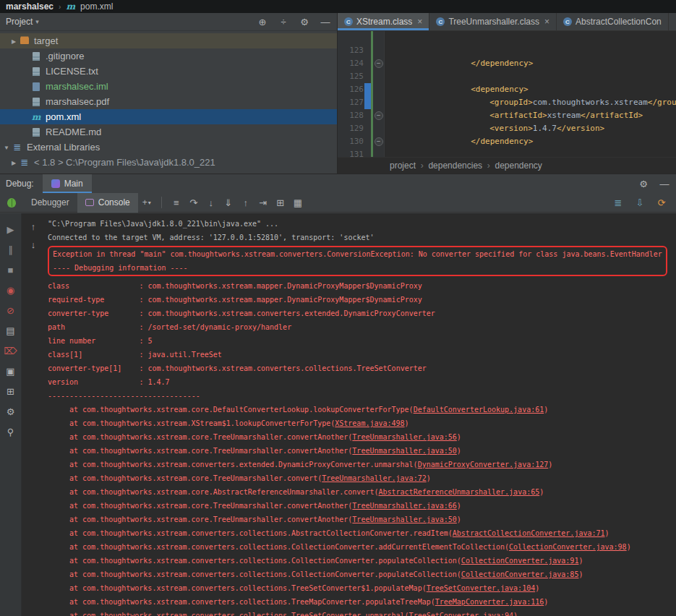 This screenshot has width=676, height=616. Describe the element at coordinates (11, 230) in the screenshot. I see `resume-program-icon: ▶` at that location.